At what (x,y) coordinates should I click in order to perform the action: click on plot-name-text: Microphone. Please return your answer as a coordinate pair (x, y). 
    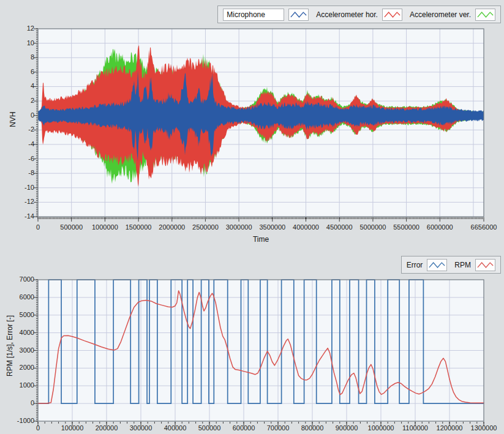
    Looking at the image, I should click on (246, 15).